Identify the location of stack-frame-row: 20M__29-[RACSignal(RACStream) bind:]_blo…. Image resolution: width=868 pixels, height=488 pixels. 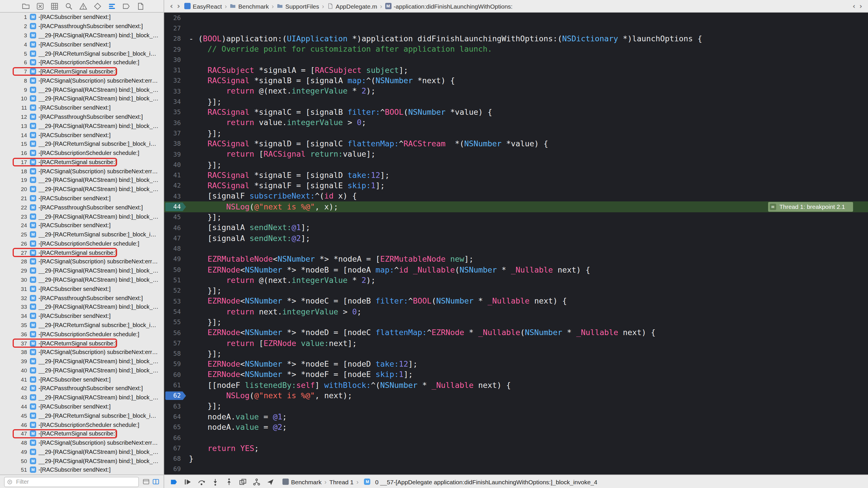
(82, 189).